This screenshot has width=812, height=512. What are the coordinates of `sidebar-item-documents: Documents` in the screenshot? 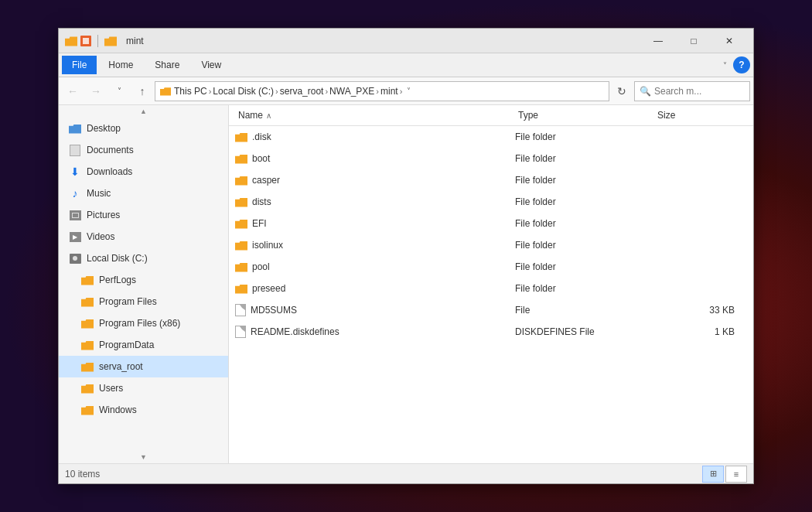 It's located at (144, 150).